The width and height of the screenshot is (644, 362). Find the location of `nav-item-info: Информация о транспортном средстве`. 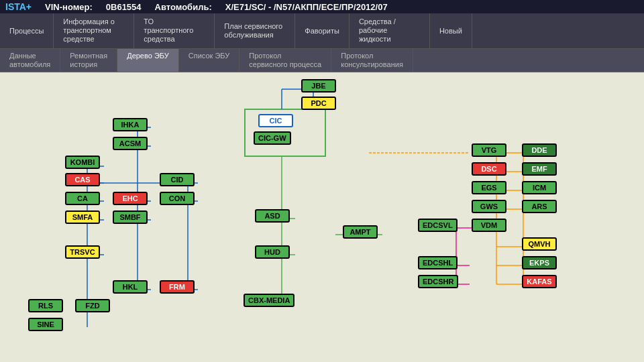

nav-item-info: Информация о транспортном средстве is located at coordinates (94, 31).